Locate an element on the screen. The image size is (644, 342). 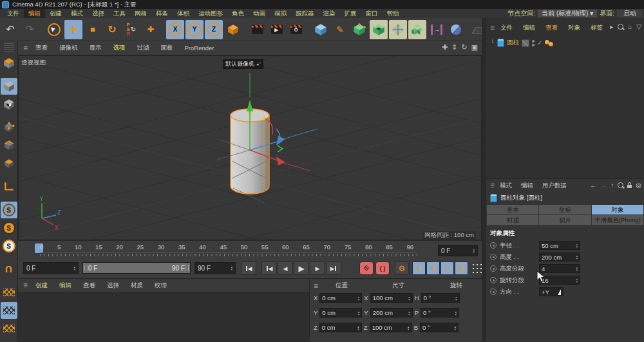
model-mode-button is located at coordinates (9, 86).